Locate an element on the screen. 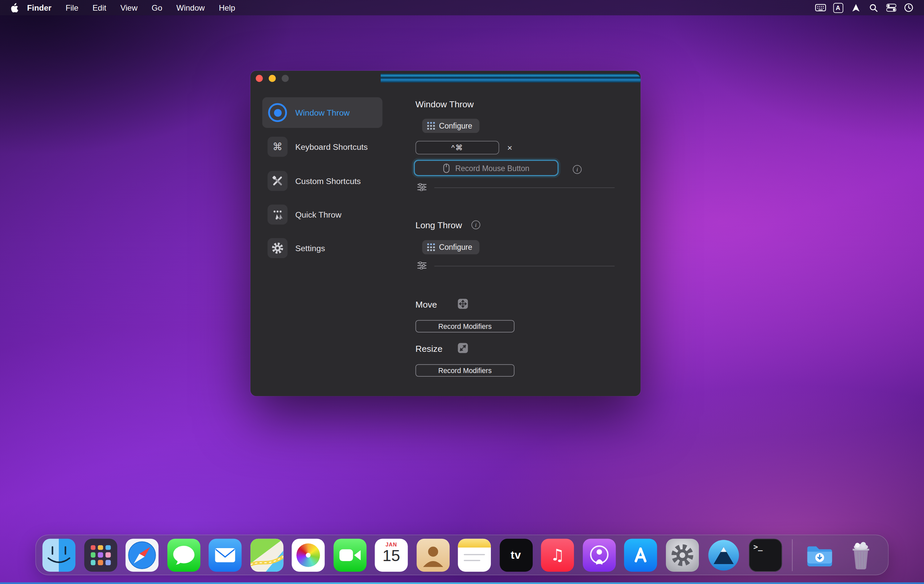 Image resolution: width=924 pixels, height=584 pixels. tv-label: tv is located at coordinates (516, 555).